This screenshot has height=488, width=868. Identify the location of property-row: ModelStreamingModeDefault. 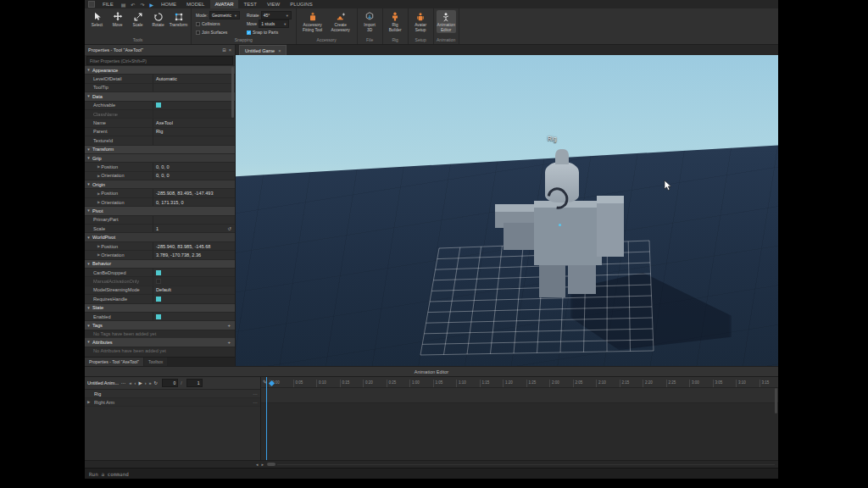
(159, 291).